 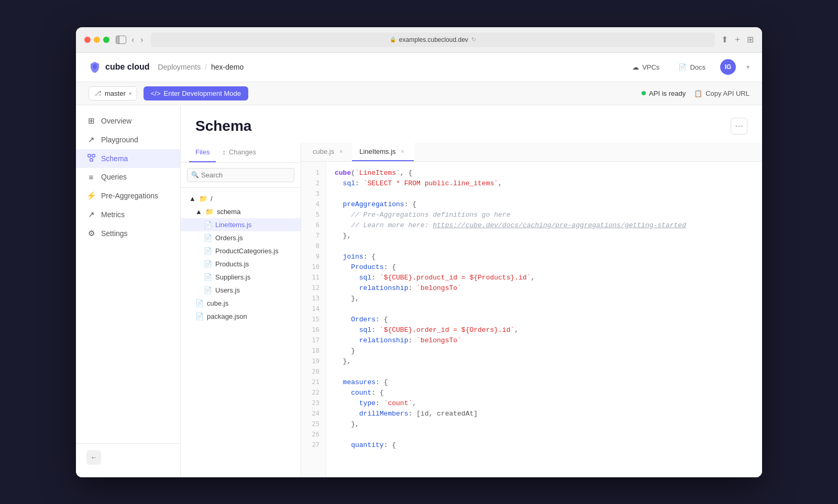 What do you see at coordinates (241, 264) in the screenshot?
I see `tree-products: 📄 Products.js` at bounding box center [241, 264].